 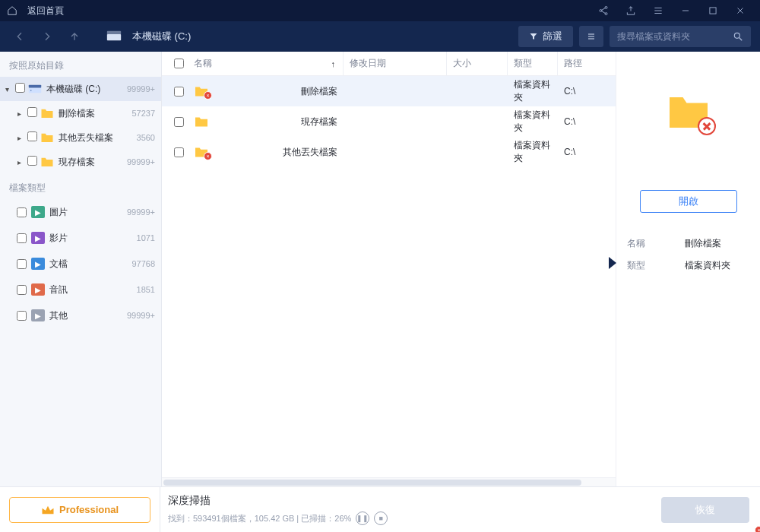 I want to click on search-input, so click(x=675, y=36).